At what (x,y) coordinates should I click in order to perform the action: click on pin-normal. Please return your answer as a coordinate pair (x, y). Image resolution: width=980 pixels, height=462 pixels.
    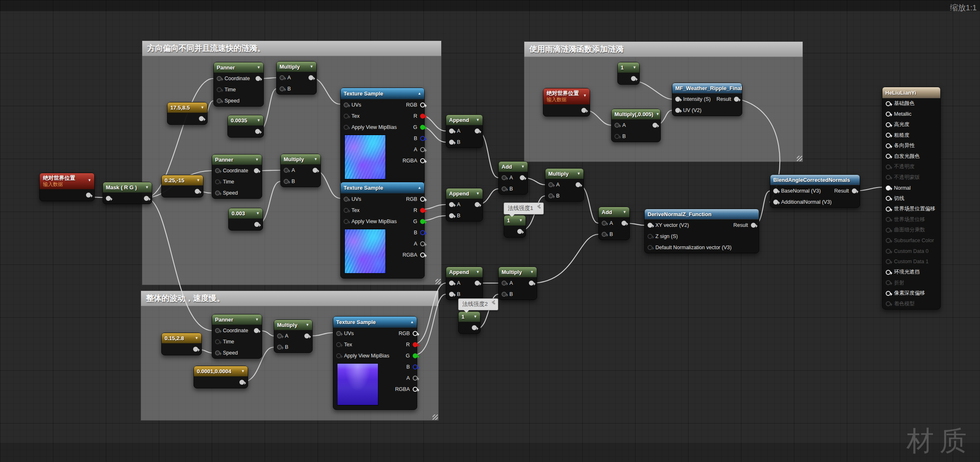
    Looking at the image, I should click on (888, 188).